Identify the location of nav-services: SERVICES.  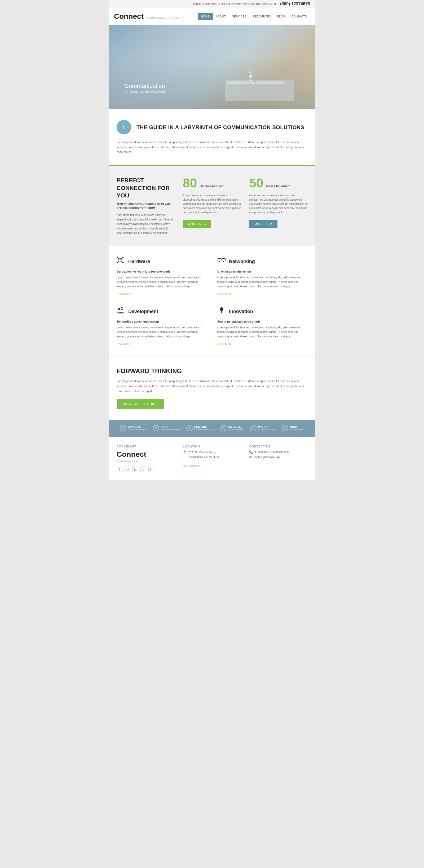
(239, 17).